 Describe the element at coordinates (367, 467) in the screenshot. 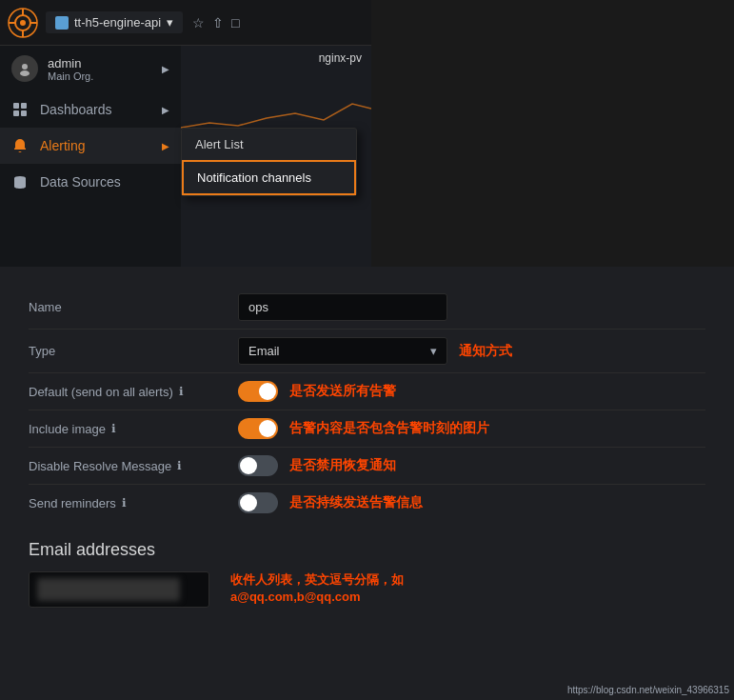

I see `form-row-resolve: Disable Resolve Message ℹ 是否禁用恢复通知` at that location.